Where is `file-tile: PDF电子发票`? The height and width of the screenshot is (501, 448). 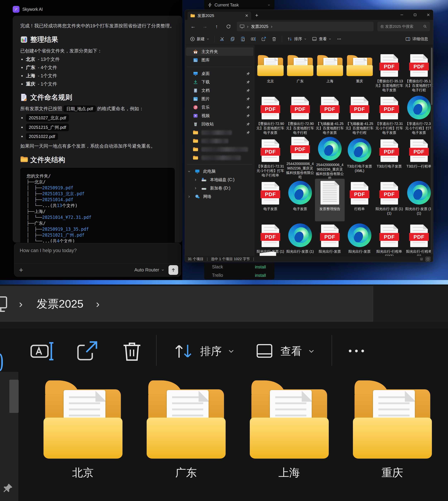
file-tile: PDF电子发票 is located at coordinates (270, 200).